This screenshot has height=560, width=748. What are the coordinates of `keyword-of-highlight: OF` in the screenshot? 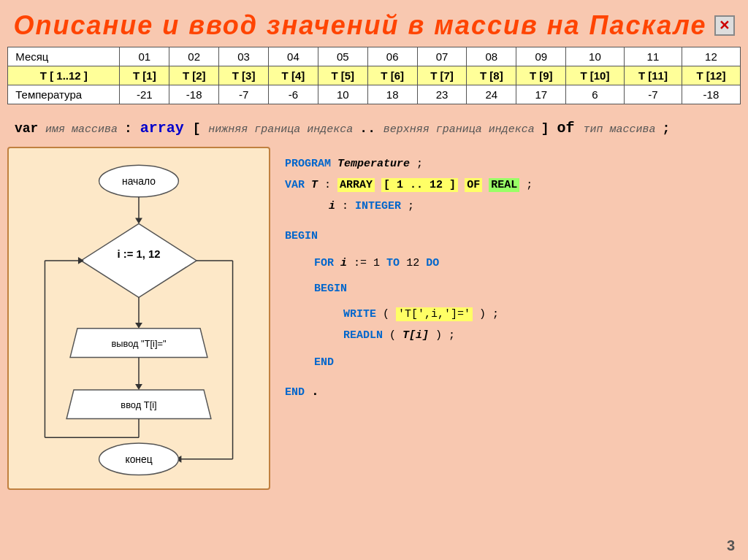 It's located at (473, 185).